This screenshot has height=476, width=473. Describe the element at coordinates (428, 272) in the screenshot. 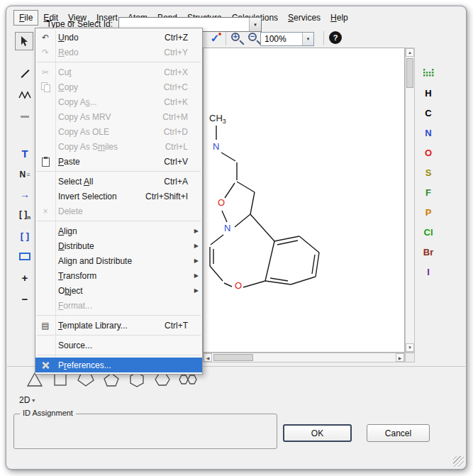

I see `element-i-button: I` at that location.